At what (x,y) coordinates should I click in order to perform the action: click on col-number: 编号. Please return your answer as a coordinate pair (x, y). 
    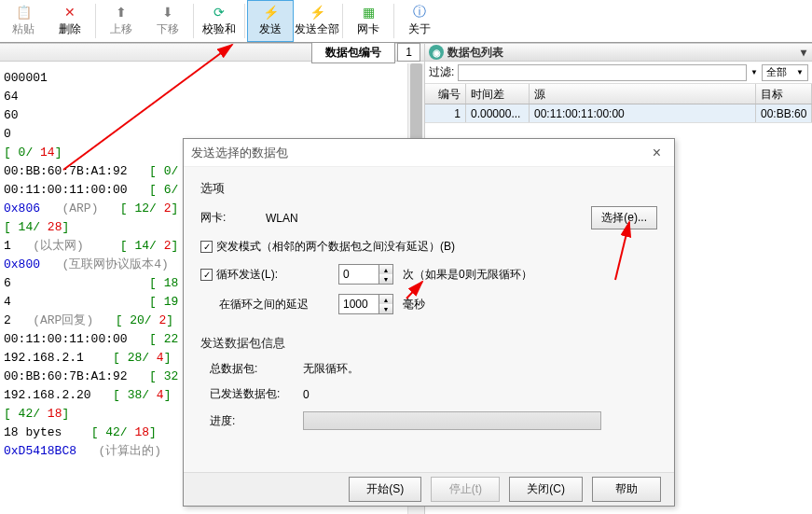
    Looking at the image, I should click on (446, 93).